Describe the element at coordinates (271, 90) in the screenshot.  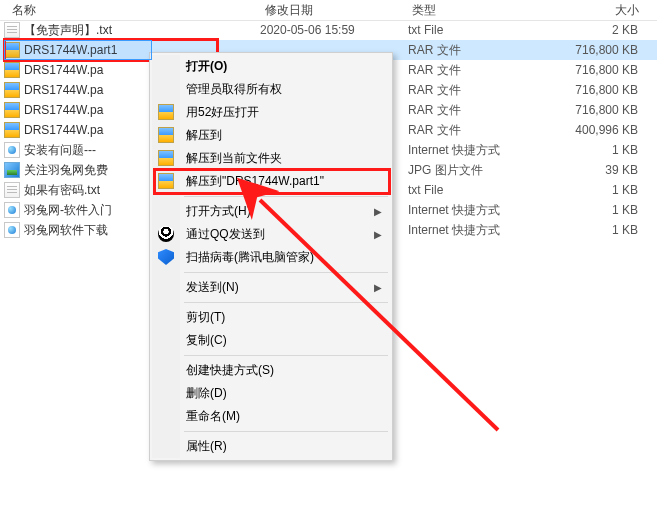
I see `menu-admin: 管理员取得所有权` at that location.